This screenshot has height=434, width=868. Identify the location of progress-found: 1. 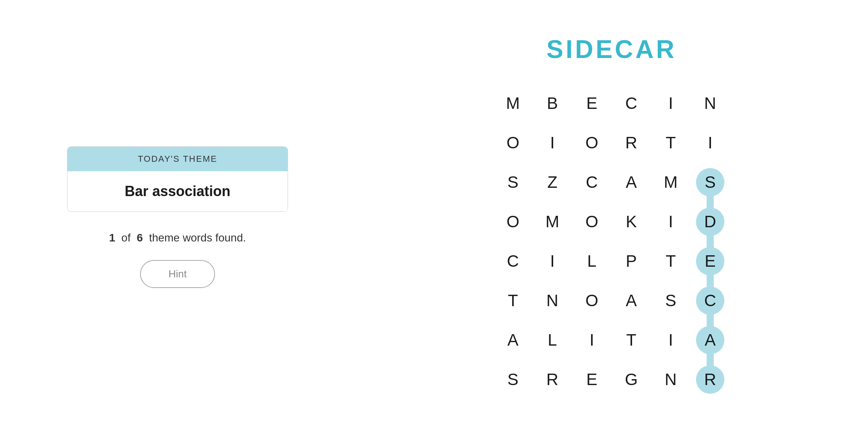
(112, 238).